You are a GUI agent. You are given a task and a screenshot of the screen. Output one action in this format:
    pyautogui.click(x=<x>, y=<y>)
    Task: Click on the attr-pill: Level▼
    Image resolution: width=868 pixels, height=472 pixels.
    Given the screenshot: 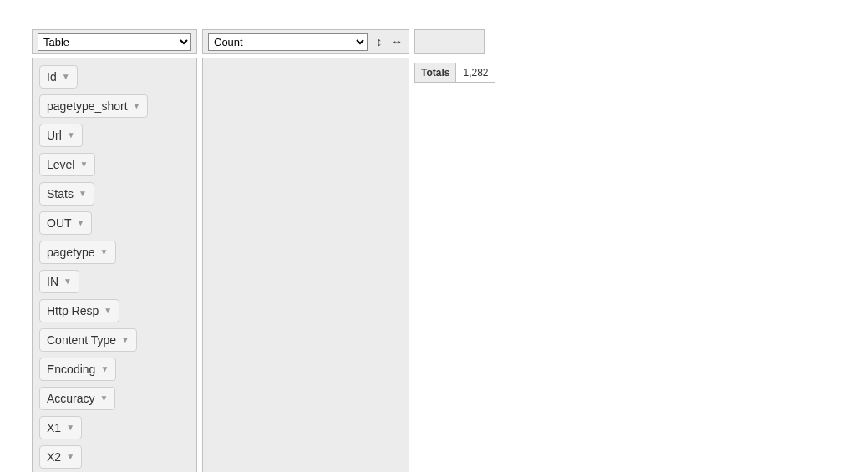 What is the action you would take?
    pyautogui.click(x=67, y=165)
    